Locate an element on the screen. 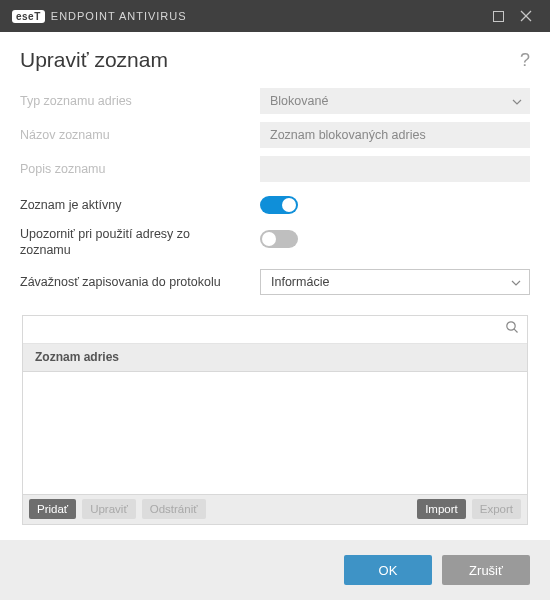 Image resolution: width=550 pixels, height=600 pixels. list-search-row is located at coordinates (275, 330).